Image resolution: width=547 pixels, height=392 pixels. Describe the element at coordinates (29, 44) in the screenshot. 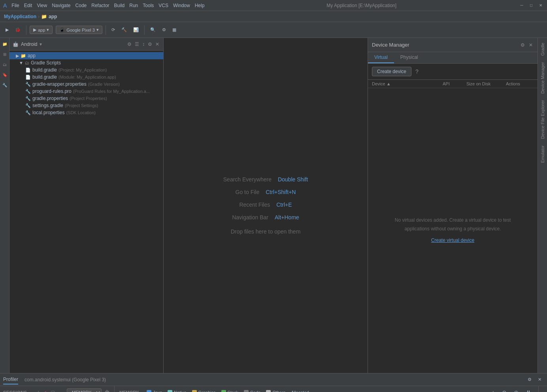

I see `project-panel-title: Android` at that location.